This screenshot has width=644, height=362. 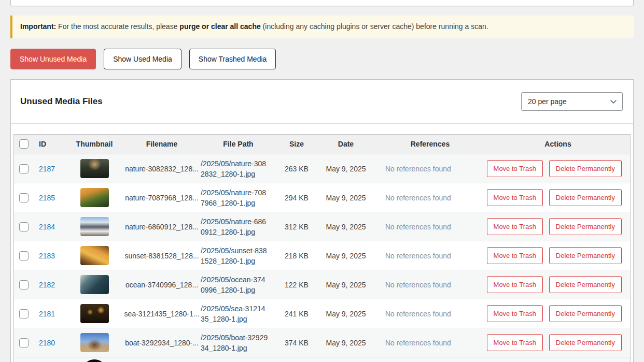 What do you see at coordinates (297, 144) in the screenshot?
I see `header-size: Size` at bounding box center [297, 144].